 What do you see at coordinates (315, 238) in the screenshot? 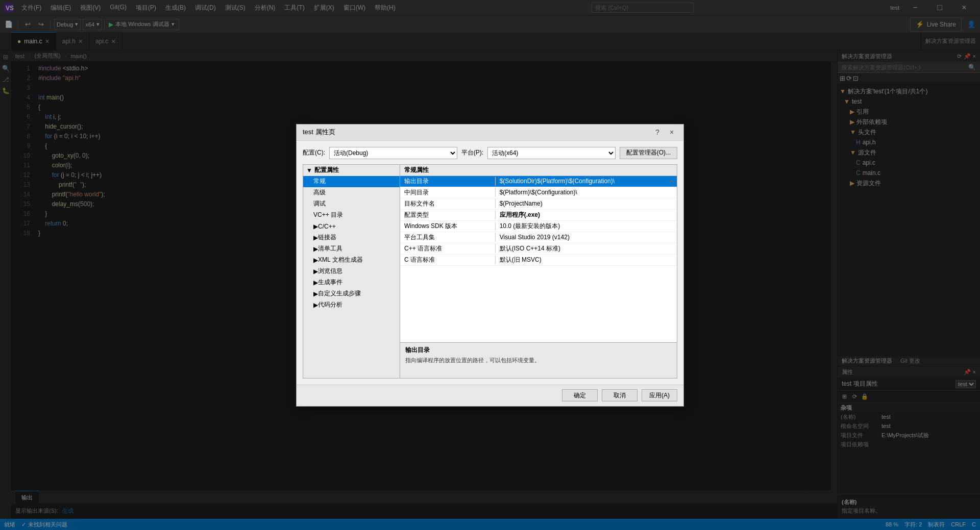
I see `chevron-right-icon-lnk: ▶` at bounding box center [315, 238].